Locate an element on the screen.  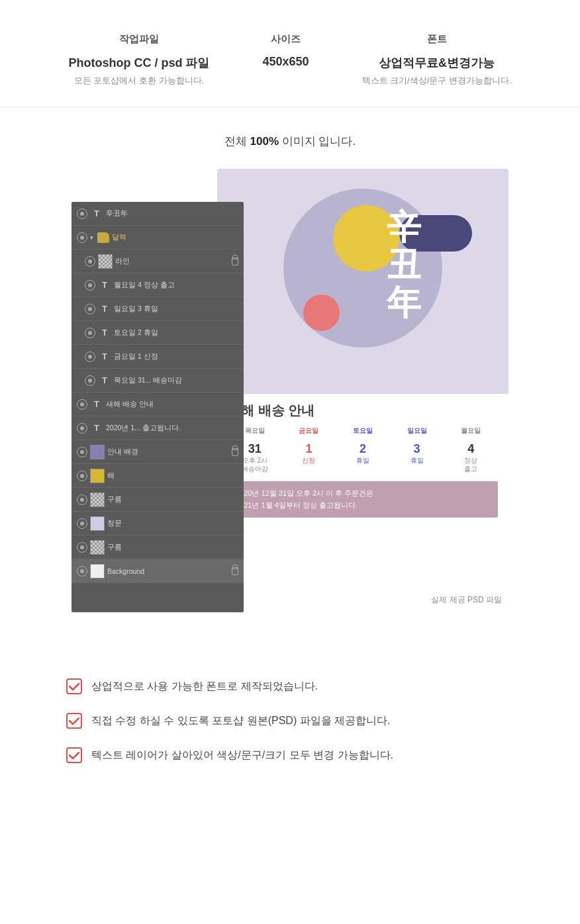
workfile-label: 작업파일 is located at coordinates (139, 40).